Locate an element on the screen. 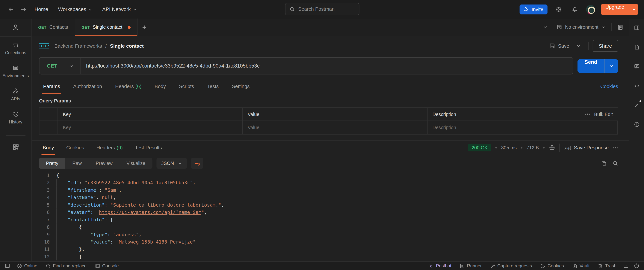 Image resolution: width=644 pixels, height=270 pixels. nav-api-network-label: API Network is located at coordinates (116, 9).